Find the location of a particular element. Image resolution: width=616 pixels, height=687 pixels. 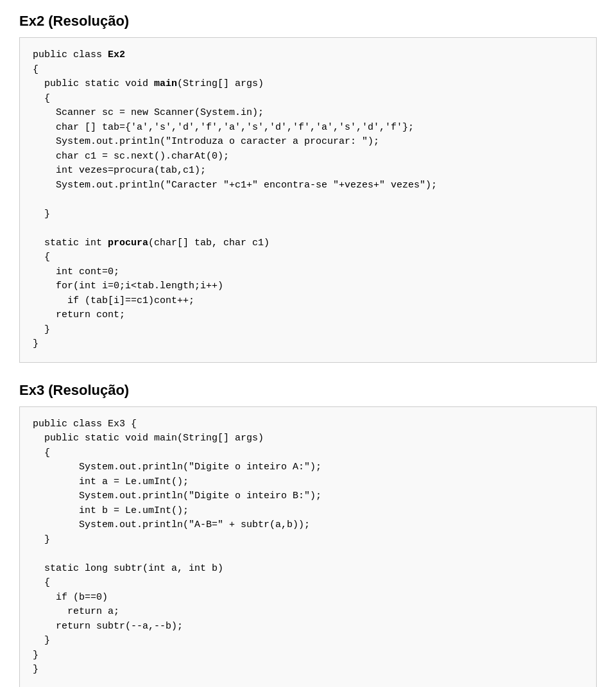

code-line: return a; is located at coordinates (76, 611).